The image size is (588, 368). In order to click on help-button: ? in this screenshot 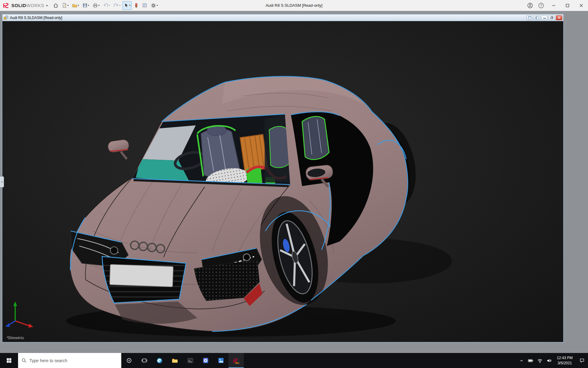, I will do `click(541, 6)`.